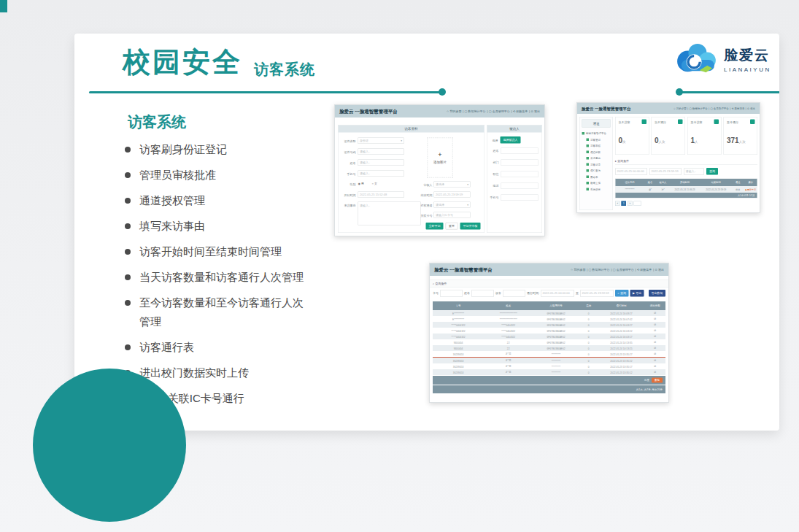 Image resolution: width=799 pixels, height=532 pixels. Describe the element at coordinates (743, 142) in the screenshot. I see `stat-unit: 人次` at that location.